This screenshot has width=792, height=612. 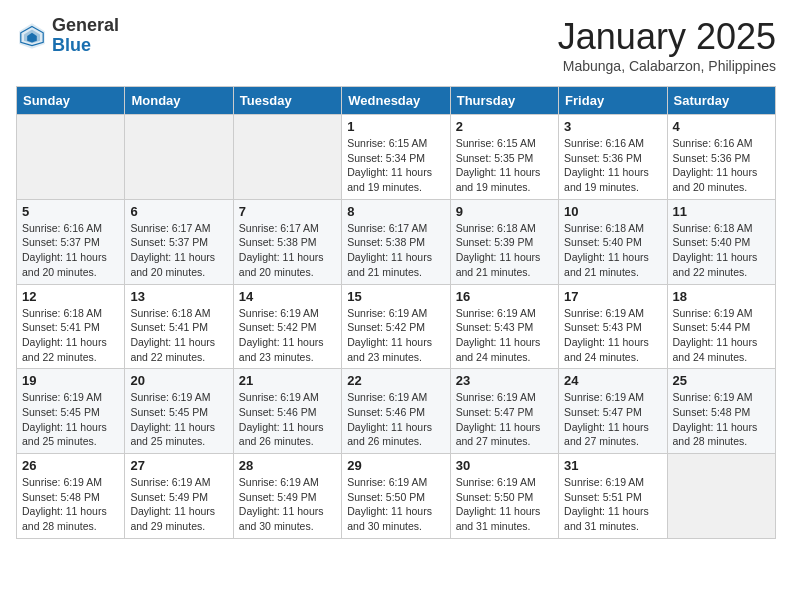 I want to click on day-number: 5, so click(x=70, y=212).